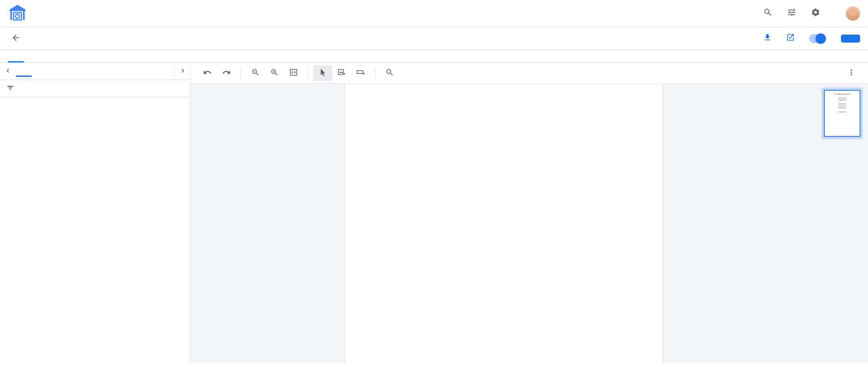  Describe the element at coordinates (182, 71) in the screenshot. I see `sub-tab-next` at that location.